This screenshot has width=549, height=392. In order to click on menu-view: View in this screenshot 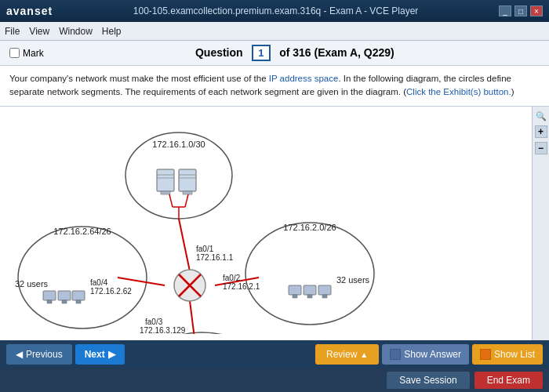, I will do `click(39, 31)`.